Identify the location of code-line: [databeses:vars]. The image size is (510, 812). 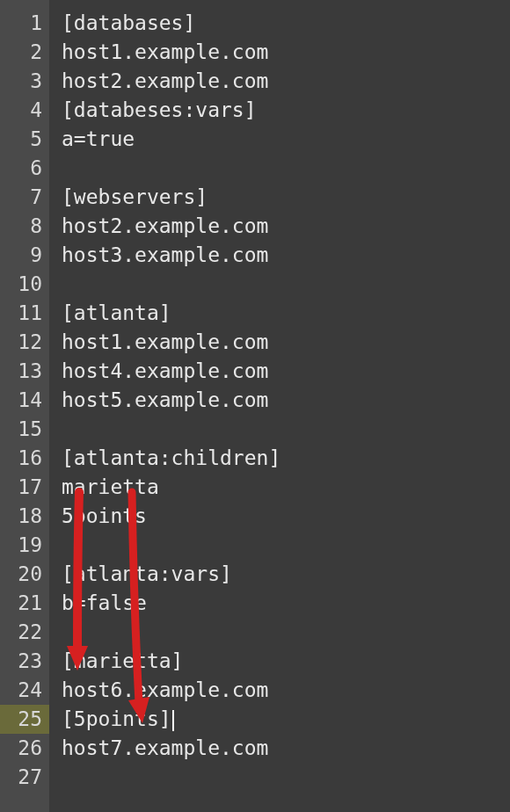
(286, 111).